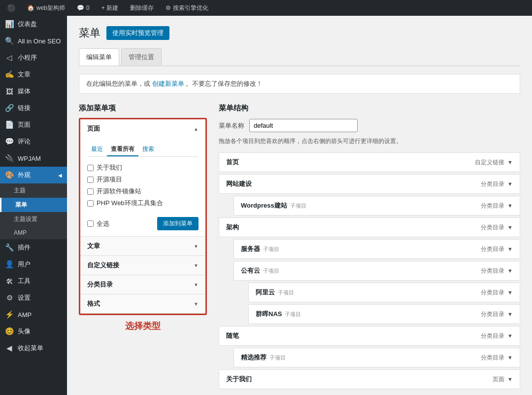 The width and height of the screenshot is (532, 395). I want to click on menu-item-notes-arrow: ▼, so click(510, 336).